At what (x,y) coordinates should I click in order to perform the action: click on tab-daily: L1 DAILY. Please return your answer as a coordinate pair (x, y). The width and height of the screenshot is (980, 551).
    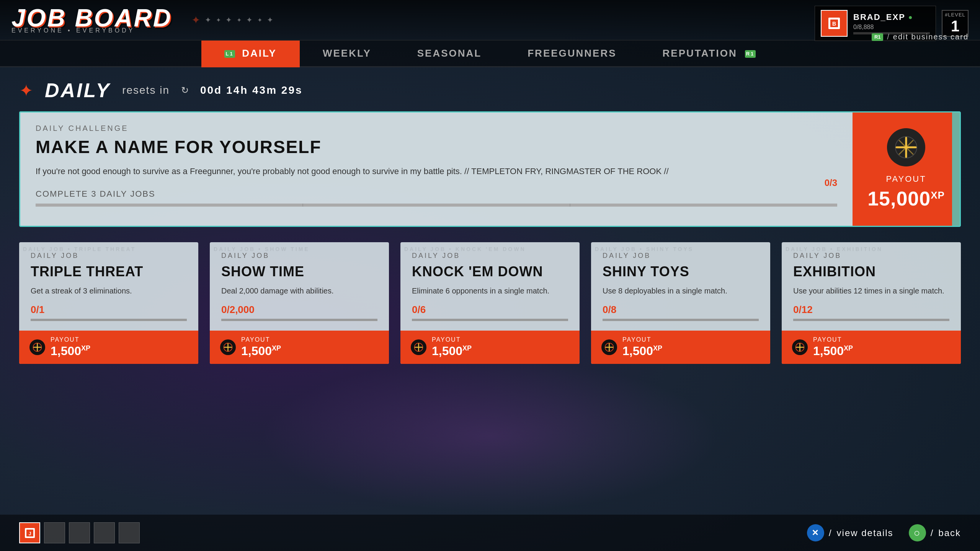
    Looking at the image, I should click on (250, 54).